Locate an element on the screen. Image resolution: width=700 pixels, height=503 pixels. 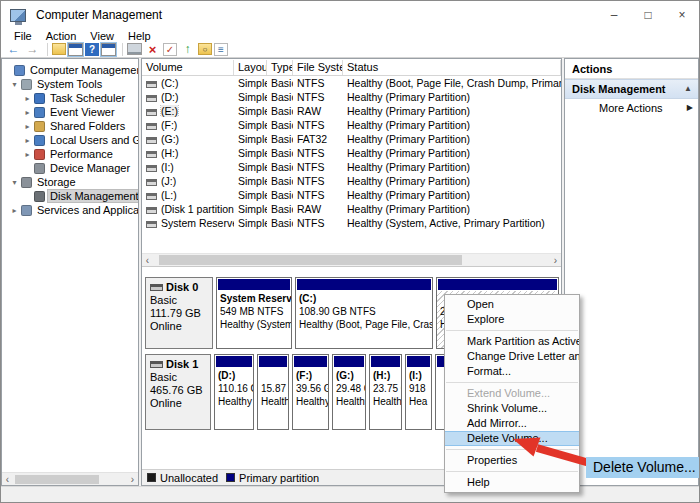
partition-size: 29.48 G is located at coordinates (349, 388).